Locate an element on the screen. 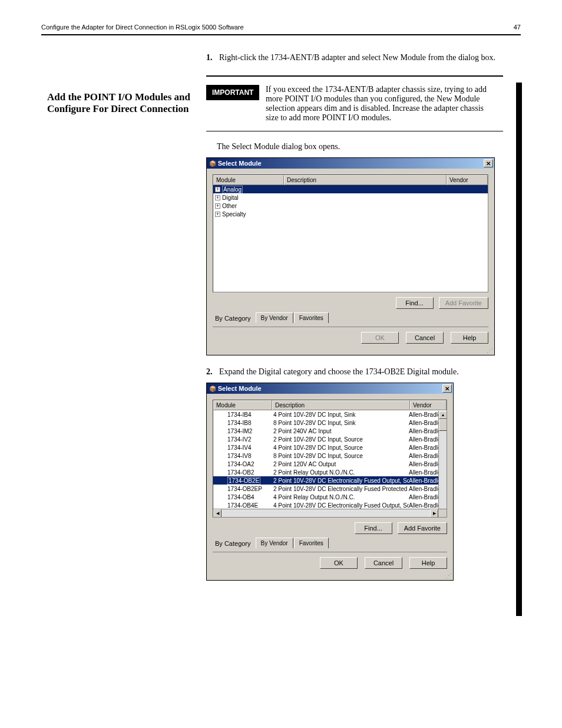 Image resolution: width=562 pixels, height=728 pixels. list-item: 1734-IB44 Point 10V-28V DC Input, SinkAl… is located at coordinates (330, 414).